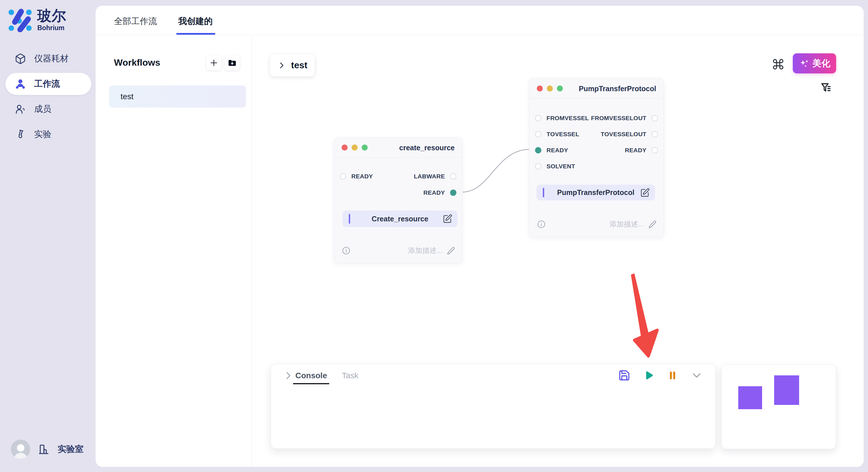 Image resolution: width=868 pixels, height=472 pixels. I want to click on tab-all-workflows: 全部工作流, so click(135, 22).